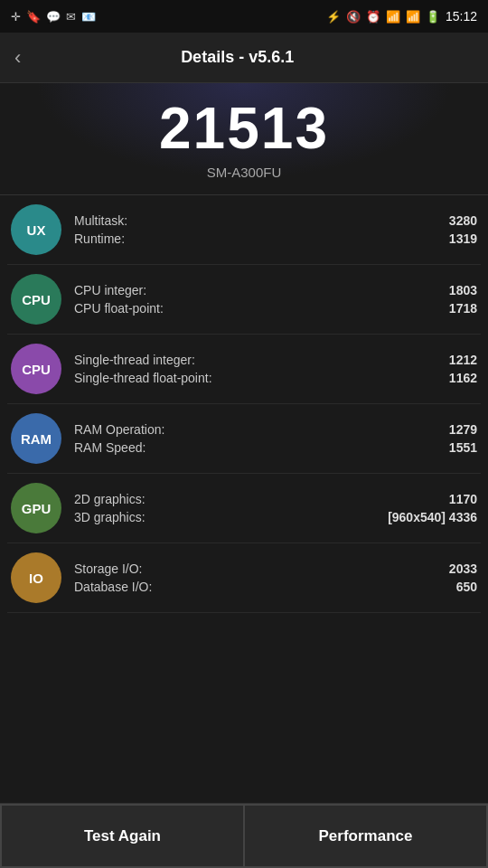 Image resolution: width=488 pixels, height=868 pixels. What do you see at coordinates (276, 448) in the screenshot?
I see `metric-line-3-1: RAM Speed:1551` at bounding box center [276, 448].